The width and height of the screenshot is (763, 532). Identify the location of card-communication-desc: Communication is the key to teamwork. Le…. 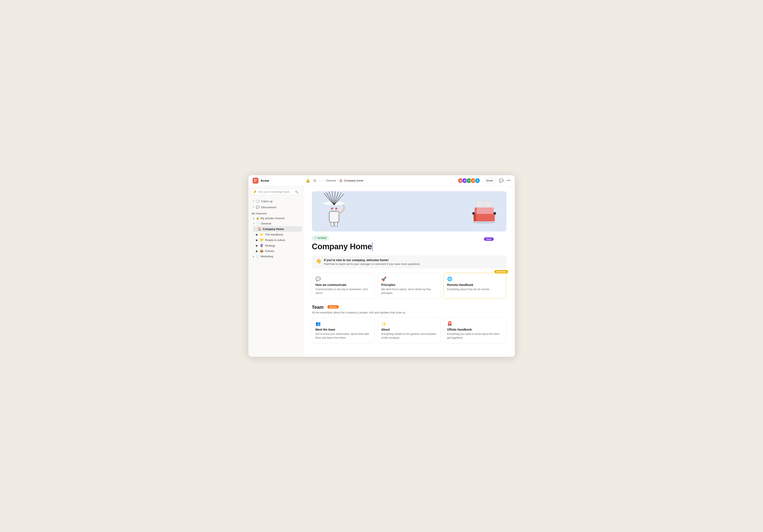
(343, 291).